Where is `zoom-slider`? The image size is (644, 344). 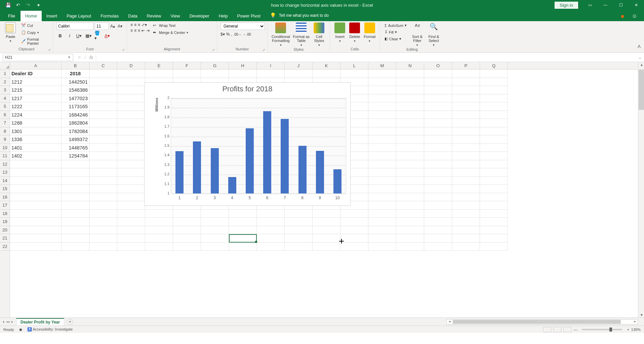 zoom-slider is located at coordinates (602, 330).